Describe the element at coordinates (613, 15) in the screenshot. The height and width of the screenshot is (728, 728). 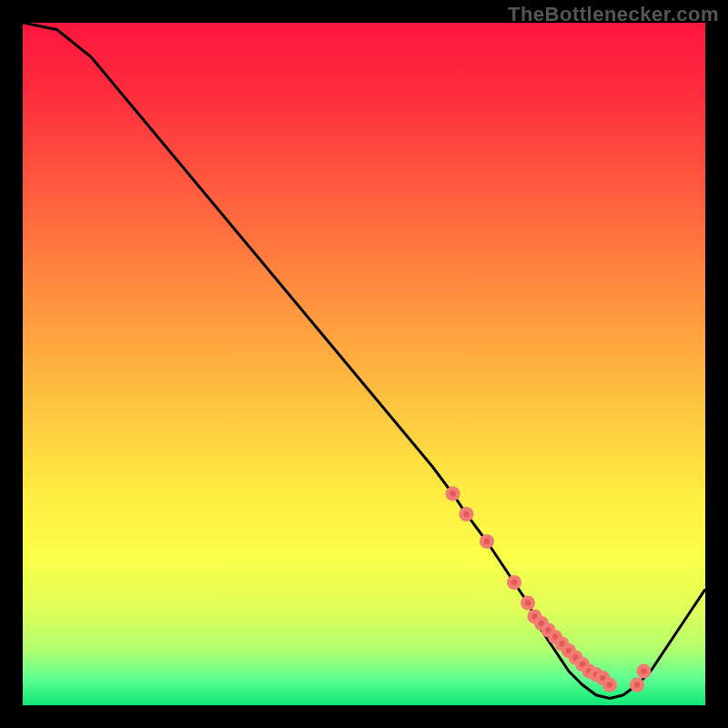
I see `attribution-text: TheBottlenecker.com` at that location.